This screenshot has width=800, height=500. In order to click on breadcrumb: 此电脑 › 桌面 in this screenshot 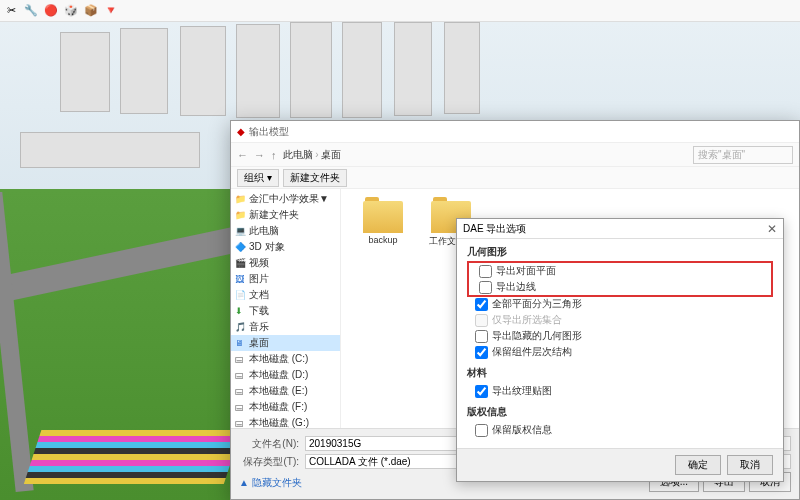, I will do `click(312, 155)`.